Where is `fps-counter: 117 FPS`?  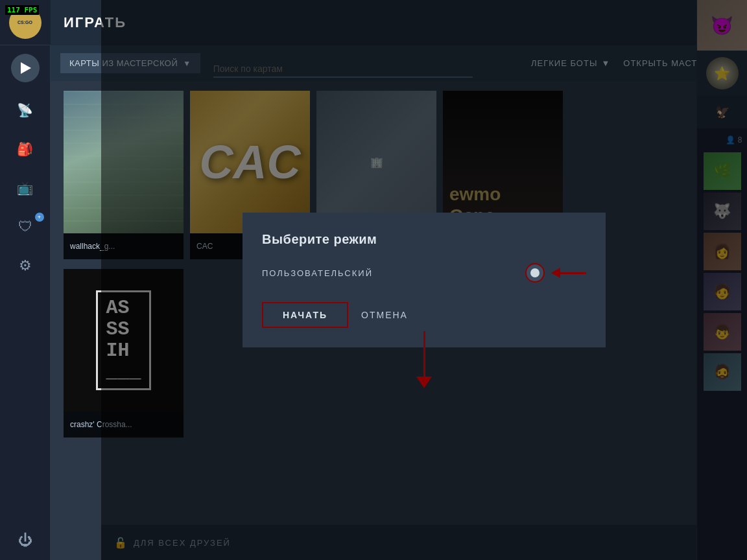
fps-counter: 117 FPS is located at coordinates (22, 10).